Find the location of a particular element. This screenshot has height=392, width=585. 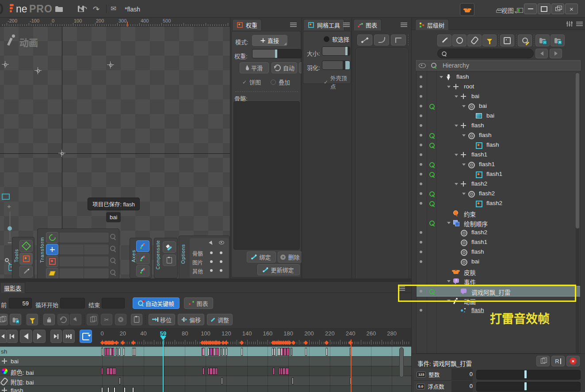

autokey-button: 自动关键帧 is located at coordinates (156, 303).